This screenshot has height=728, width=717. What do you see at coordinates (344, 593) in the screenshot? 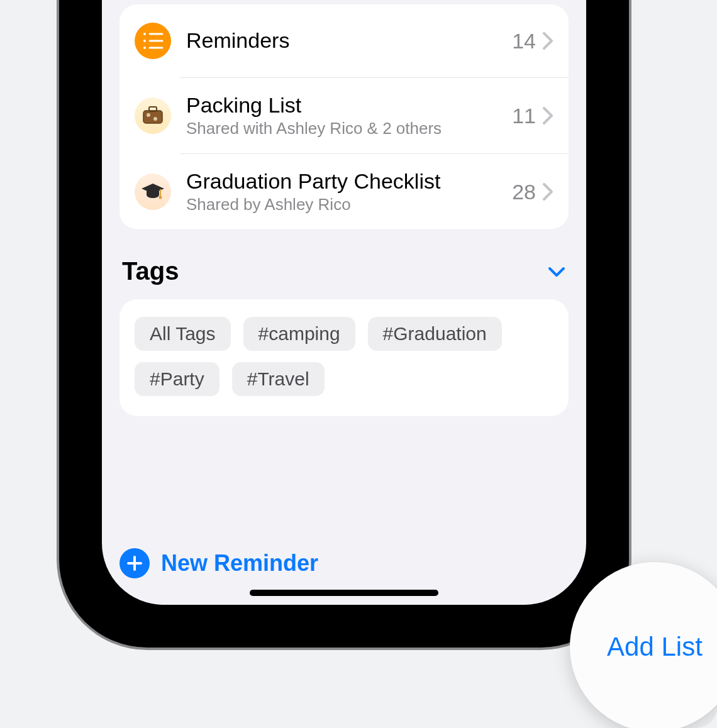
I see `home-indicator` at bounding box center [344, 593].